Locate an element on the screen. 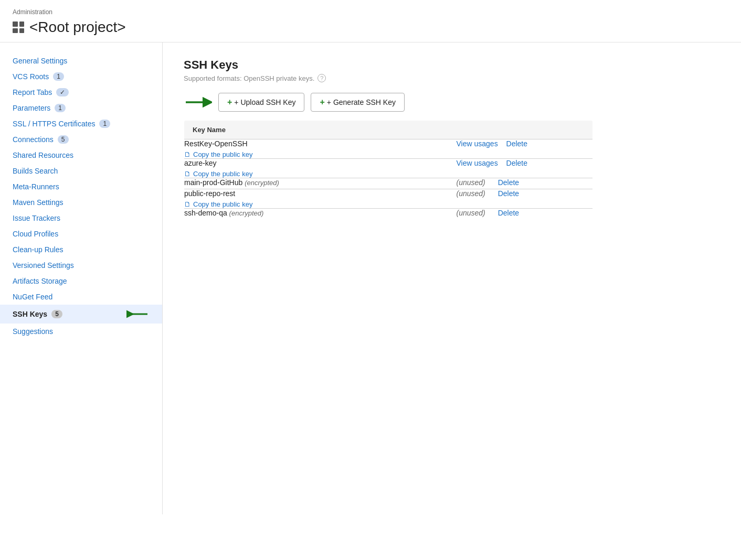 The height and width of the screenshot is (560, 741). table-row: RestKey-OpenSSH 🗋 Copy the public key Vi… is located at coordinates (388, 149).